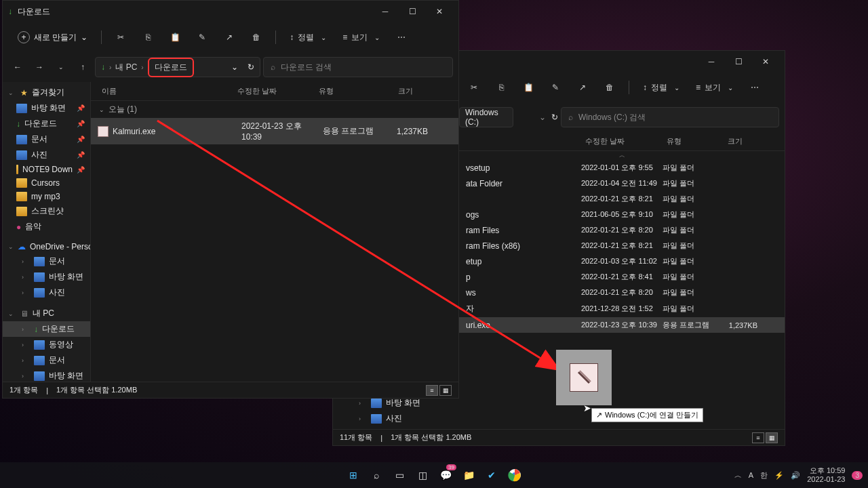  Describe the element at coordinates (46, 226) in the screenshot. I see `sidebar-item-music: ●음악` at that location.